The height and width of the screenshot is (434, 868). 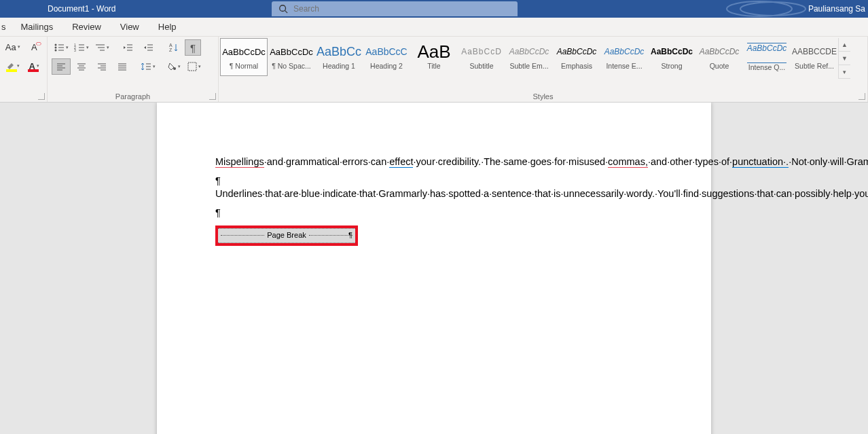 I want to click on align-right-icon, so click(x=102, y=67).